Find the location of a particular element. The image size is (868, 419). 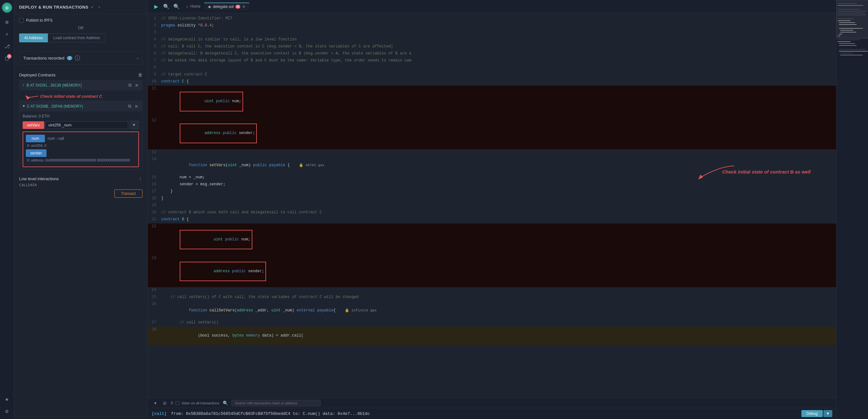

checkmark-icon: ✓ is located at coordinates (92, 7).